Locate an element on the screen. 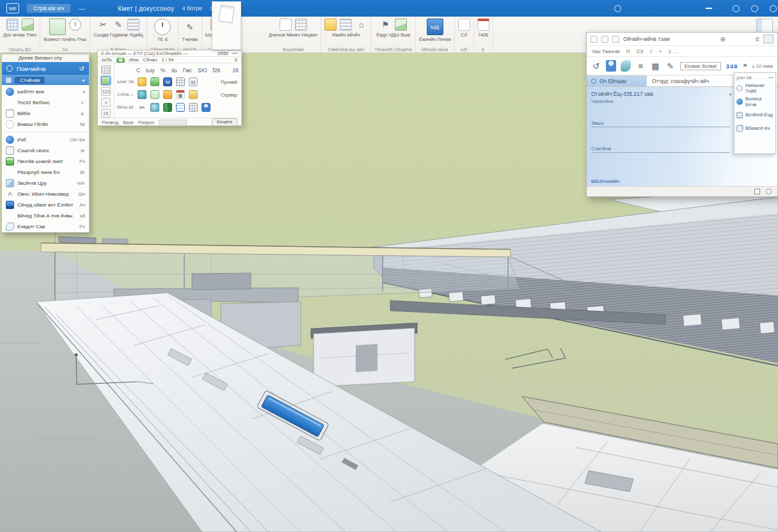 The height and width of the screenshot is (532, 778). toolbar2-item: П is located at coordinates (628, 51).